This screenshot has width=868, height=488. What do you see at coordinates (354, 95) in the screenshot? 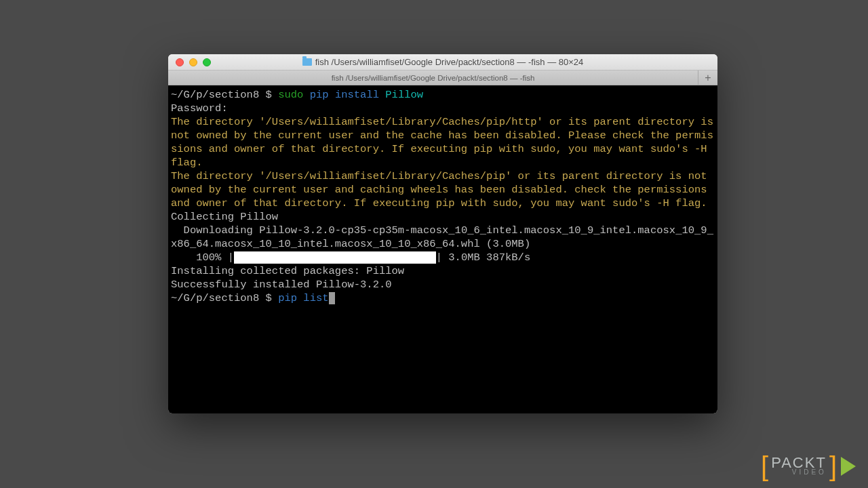
I see `cmd-install: install` at bounding box center [354, 95].